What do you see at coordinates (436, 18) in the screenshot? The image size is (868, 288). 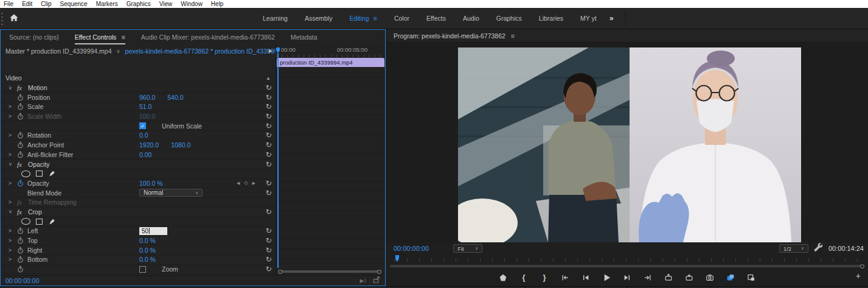 I see `workspace-tab-effects: Effects` at bounding box center [436, 18].